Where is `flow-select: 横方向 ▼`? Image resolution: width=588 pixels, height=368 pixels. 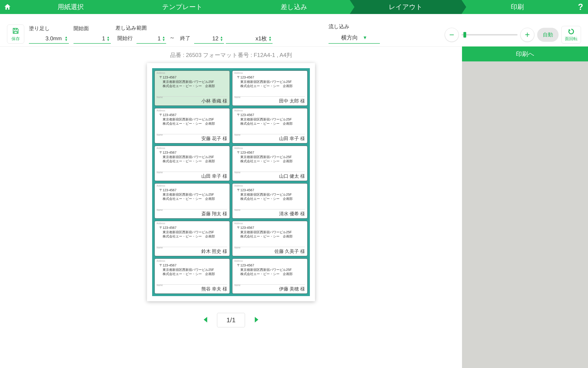
flow-select: 横方向 ▼ is located at coordinates (354, 38).